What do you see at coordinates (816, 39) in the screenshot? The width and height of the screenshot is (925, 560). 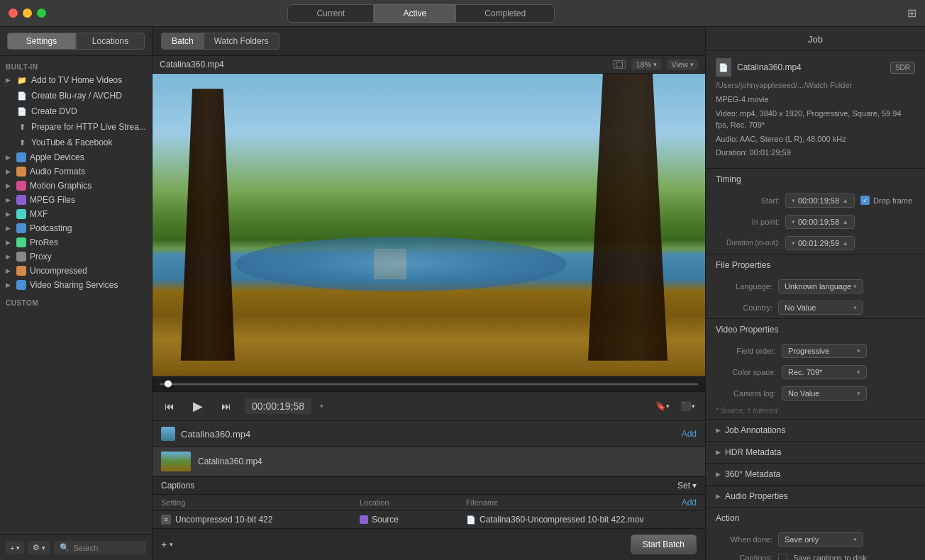 I see `panel-title: Job` at bounding box center [816, 39].